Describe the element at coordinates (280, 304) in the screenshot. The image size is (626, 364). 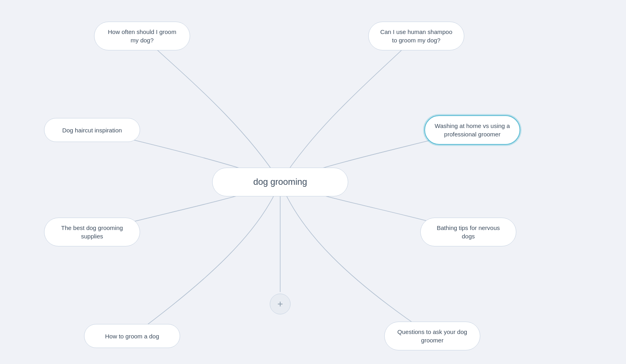
I see `add-icon: +` at that location.